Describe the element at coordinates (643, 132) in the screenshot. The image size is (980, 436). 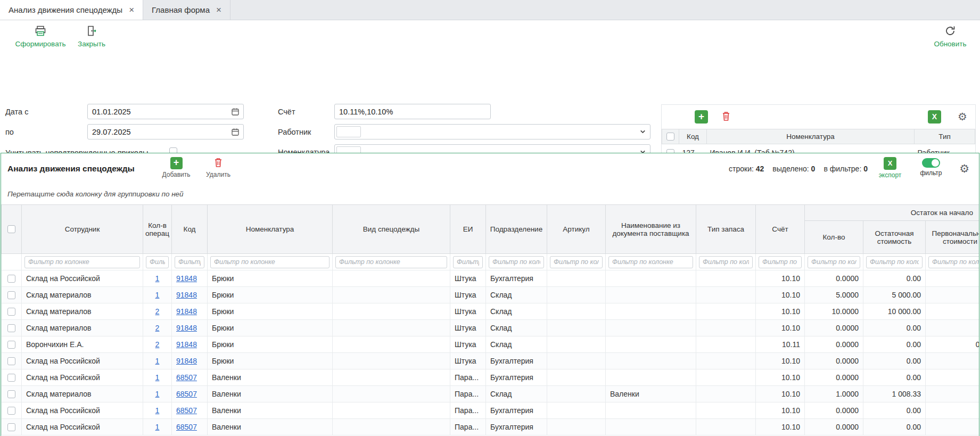
I see `chevron-down-icon` at that location.